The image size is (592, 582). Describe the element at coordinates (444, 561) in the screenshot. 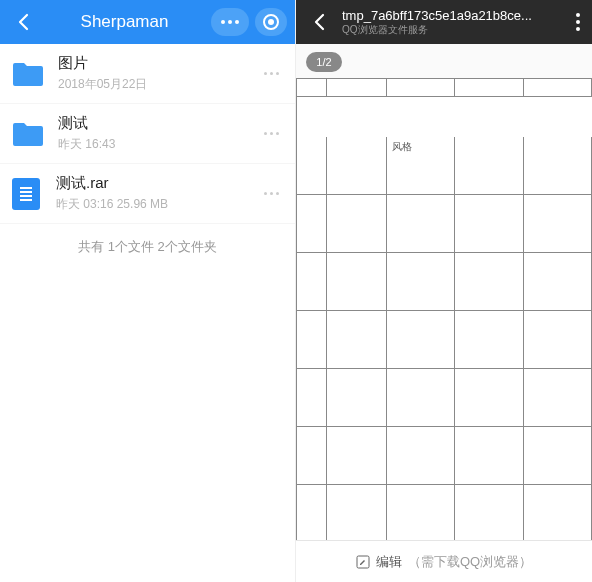

I see `edit-bar: 编辑 （需下载QQ浏览器）` at that location.